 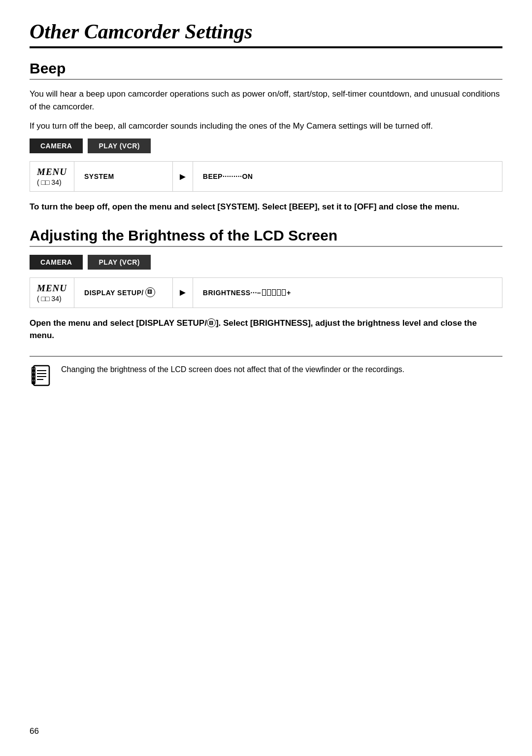 What do you see at coordinates (150, 292) in the screenshot?
I see `display-setup-icon: ⚅` at bounding box center [150, 292].